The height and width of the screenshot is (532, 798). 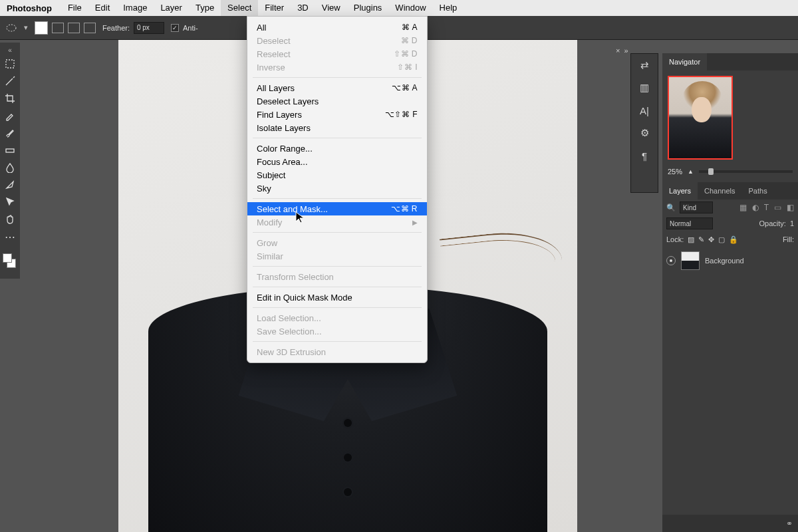 I want to click on tab-navigator: Navigator, so click(x=685, y=62).